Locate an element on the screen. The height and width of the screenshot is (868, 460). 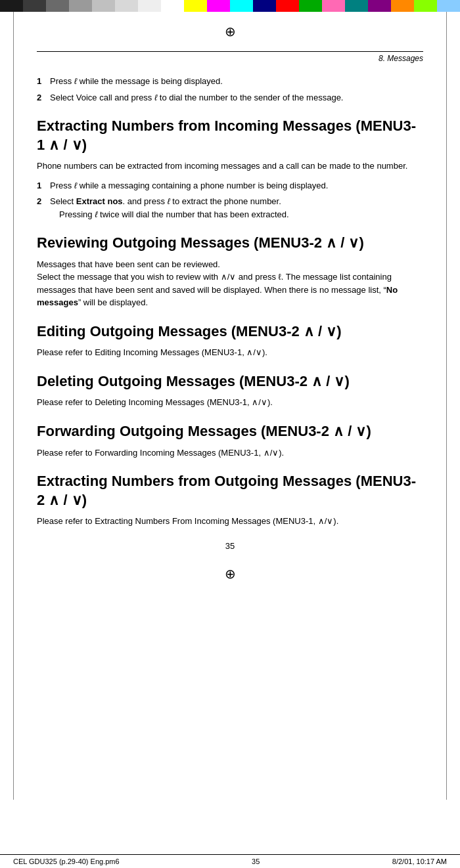
footer-left: CEL GDU325 (p.29-40) Eng.pm6 is located at coordinates (66, 861).